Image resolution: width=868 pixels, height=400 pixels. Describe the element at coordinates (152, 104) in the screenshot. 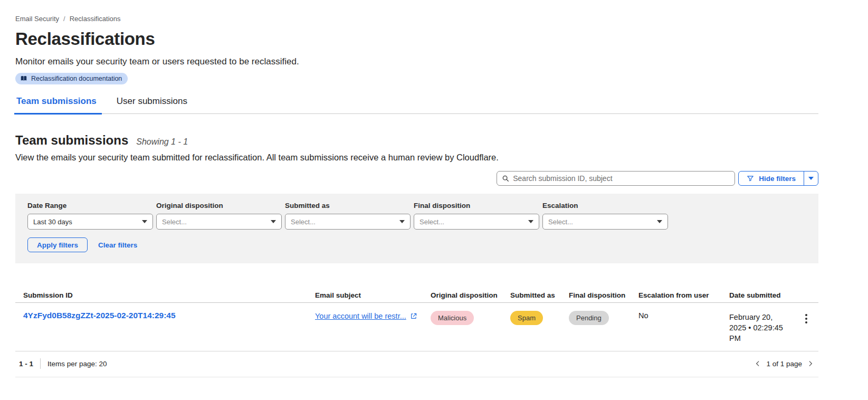

I see `tab-user-submissions: User submissions` at that location.